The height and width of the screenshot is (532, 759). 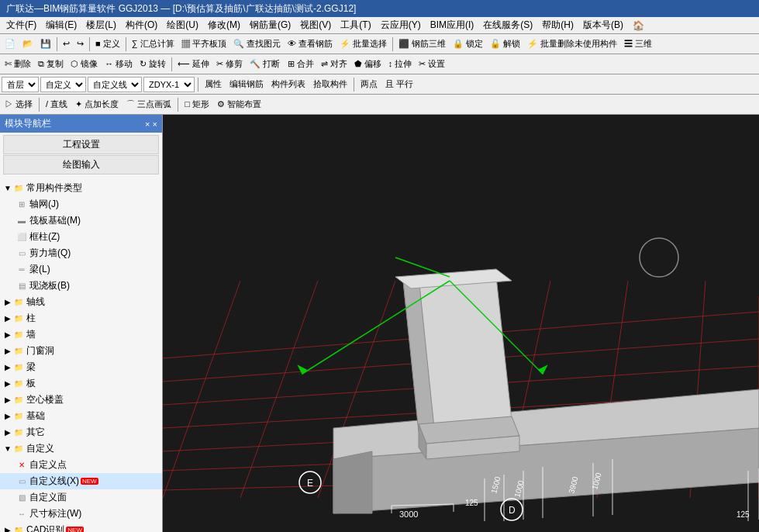 I want to click on btn-mirror: ⬡ 镜像, so click(x=84, y=64).